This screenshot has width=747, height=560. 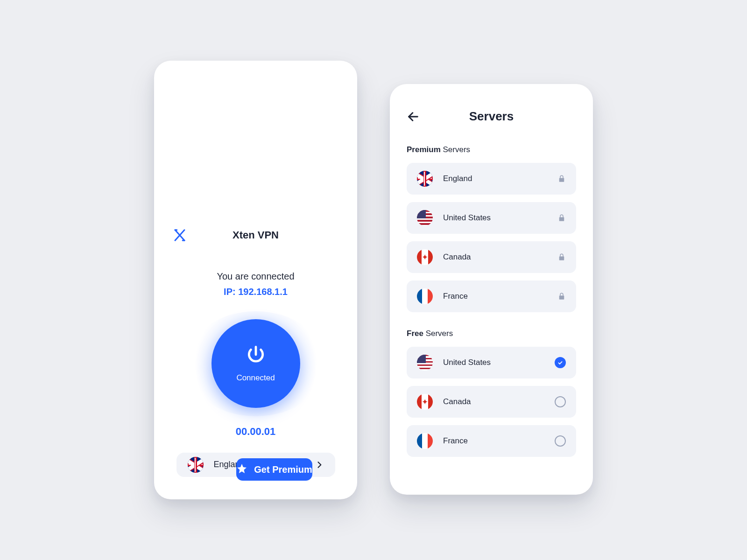 What do you see at coordinates (491, 334) in the screenshot?
I see `free-section-heading: Free Servers` at bounding box center [491, 334].